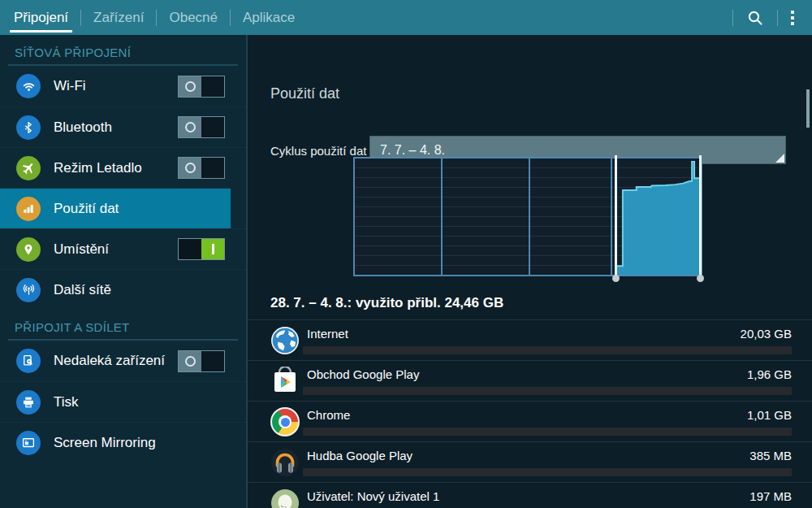 The image size is (812, 508). I want to click on sidebar-item-nearby-devices: Nedaleká zařízení, so click(123, 361).